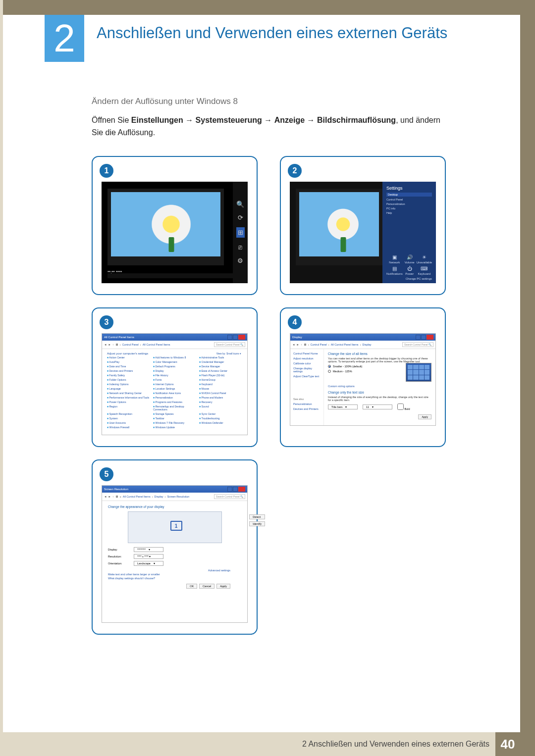 The width and height of the screenshot is (535, 756). What do you see at coordinates (129, 366) in the screenshot?
I see `cp-item: Date and Time` at bounding box center [129, 366].